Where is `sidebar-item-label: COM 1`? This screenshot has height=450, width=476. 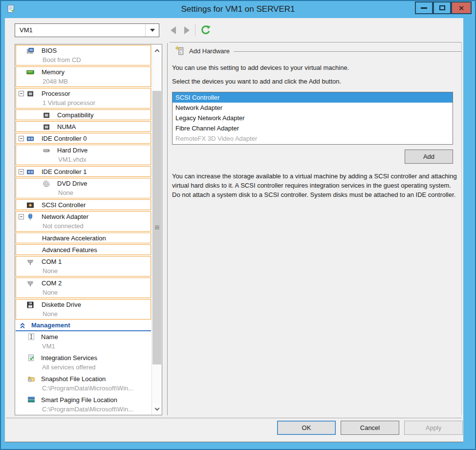 sidebar-item-label: COM 1 is located at coordinates (52, 262).